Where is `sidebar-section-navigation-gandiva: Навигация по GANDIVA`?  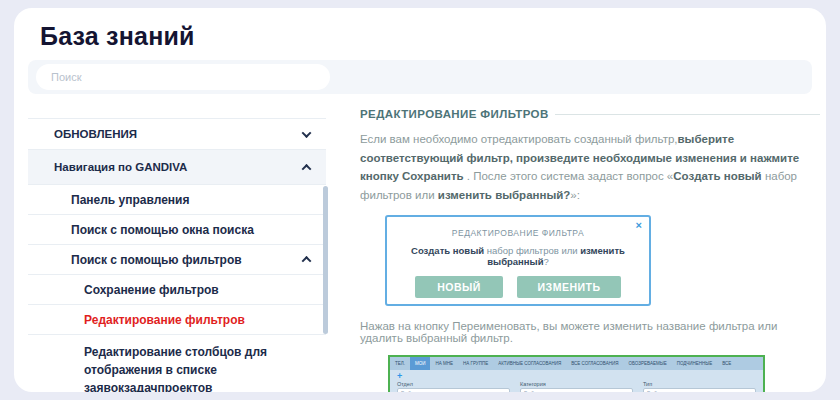 sidebar-section-navigation-gandiva: Навигация по GANDIVA is located at coordinates (177, 168).